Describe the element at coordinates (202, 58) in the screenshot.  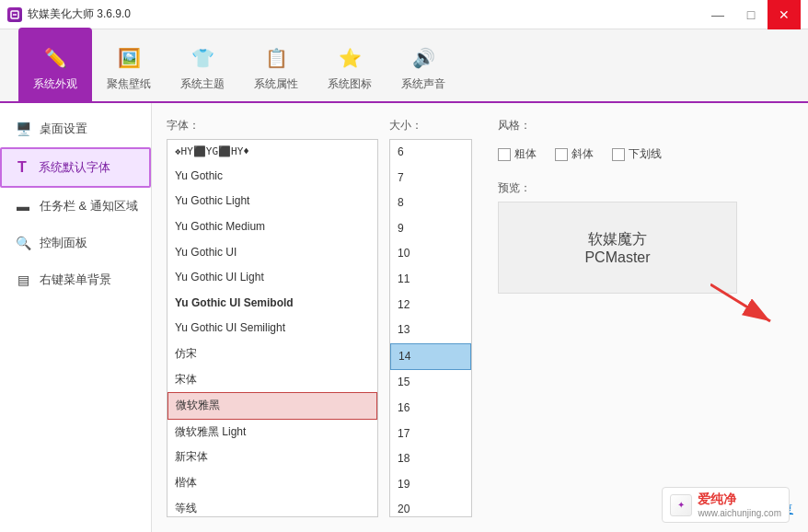
I see `theme-tab-icon: 👕` at that location.